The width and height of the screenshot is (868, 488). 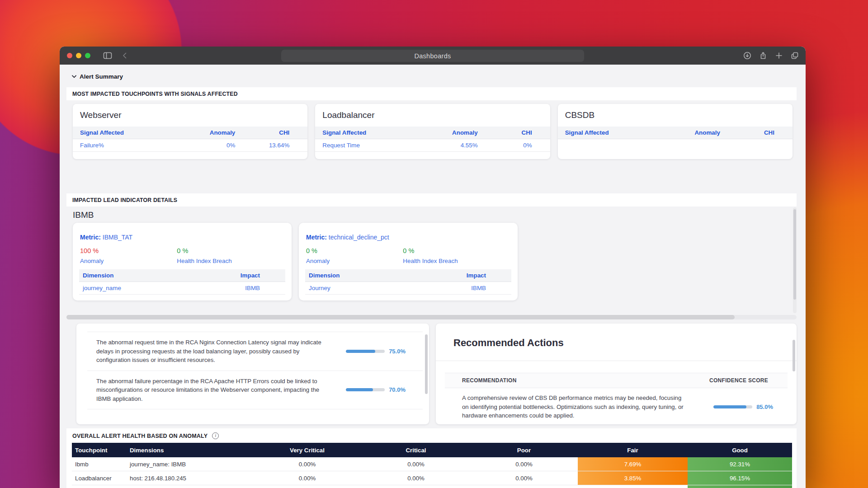 I want to click on metric-card-technical-decline: Metric: technical_decline_pct 0 % Anomal…, so click(x=408, y=262).